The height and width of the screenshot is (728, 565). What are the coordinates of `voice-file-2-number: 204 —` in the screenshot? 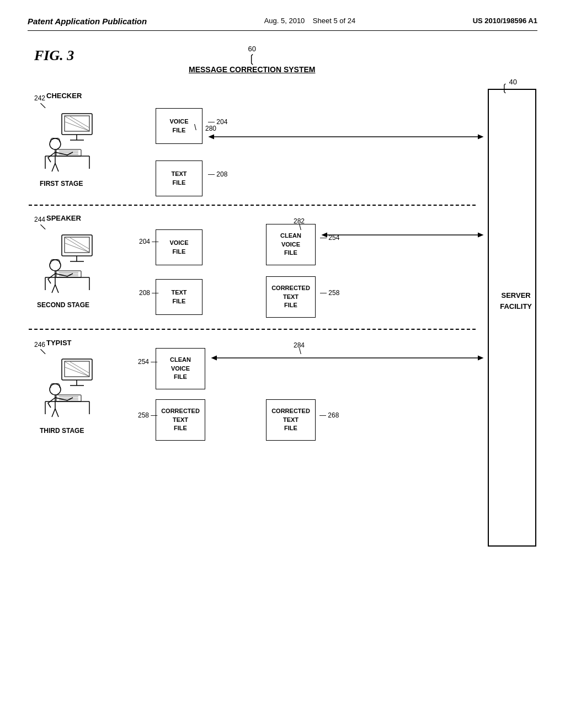 It's located at (149, 242).